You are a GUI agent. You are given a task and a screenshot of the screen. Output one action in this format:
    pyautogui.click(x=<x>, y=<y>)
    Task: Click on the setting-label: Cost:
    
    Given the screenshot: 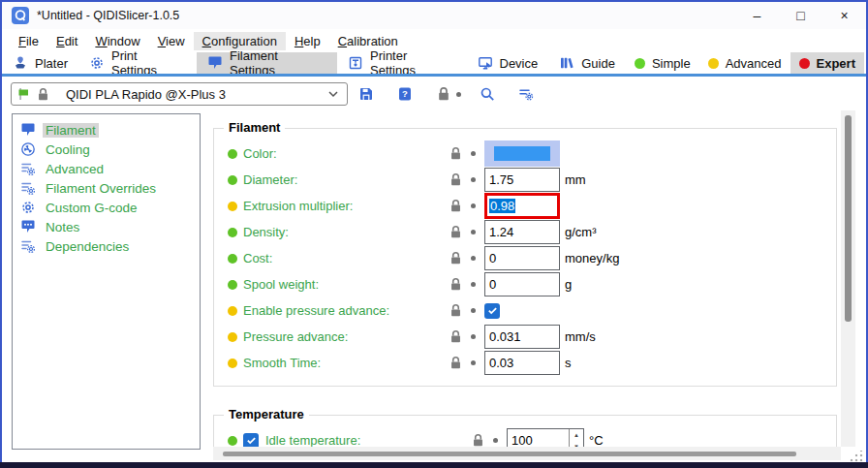 What is the action you would take?
    pyautogui.click(x=347, y=258)
    